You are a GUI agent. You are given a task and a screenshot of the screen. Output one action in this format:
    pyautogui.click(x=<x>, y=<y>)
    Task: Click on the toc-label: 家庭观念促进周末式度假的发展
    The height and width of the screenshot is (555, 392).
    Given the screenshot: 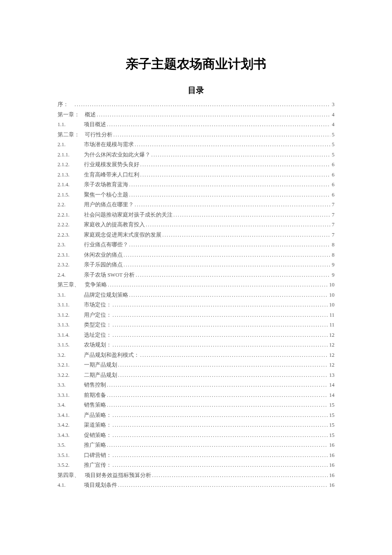 What is the action you would take?
    pyautogui.click(x=123, y=235)
    